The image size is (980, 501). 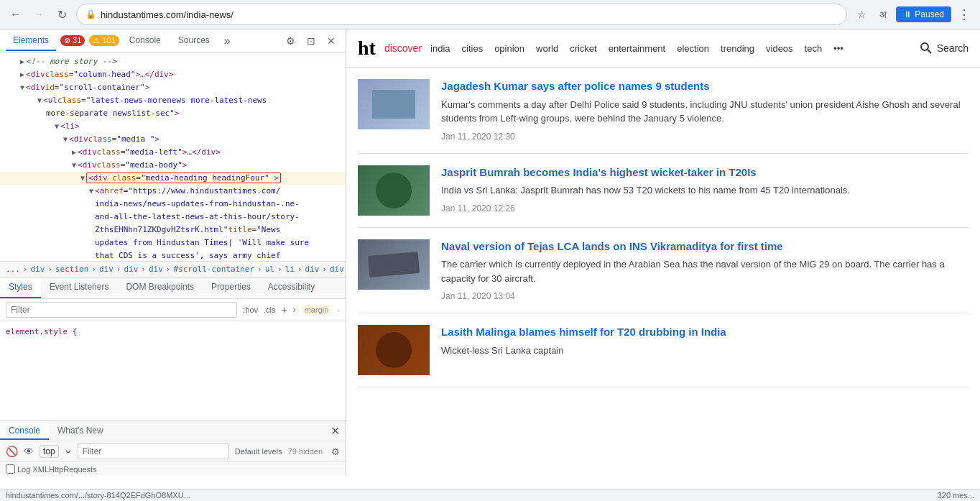 What do you see at coordinates (16, 14) in the screenshot?
I see `back-button: ←` at bounding box center [16, 14].